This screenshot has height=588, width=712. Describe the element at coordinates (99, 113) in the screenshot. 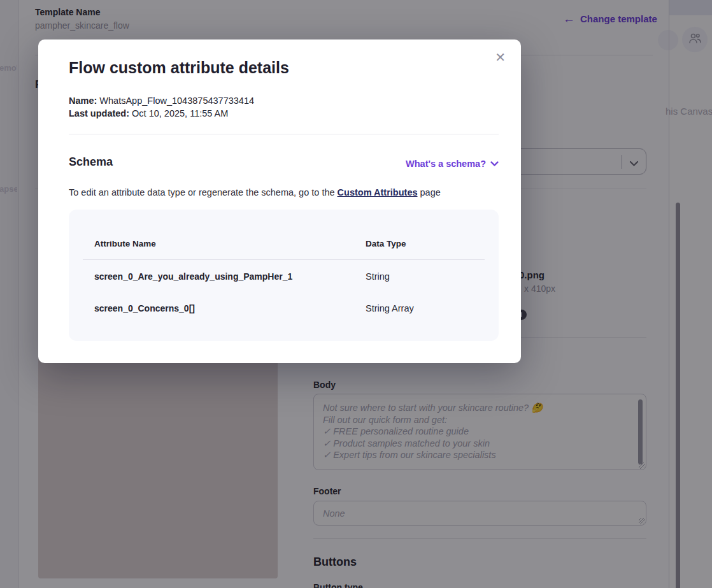

I see `last-updated-label: Last updated:` at that location.